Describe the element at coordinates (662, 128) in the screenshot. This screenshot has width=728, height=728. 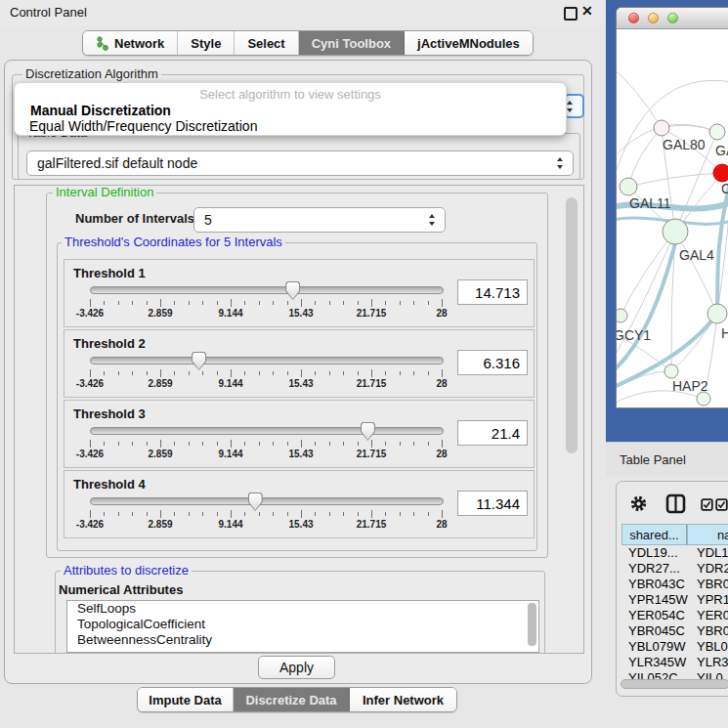
I see `node-gal80` at that location.